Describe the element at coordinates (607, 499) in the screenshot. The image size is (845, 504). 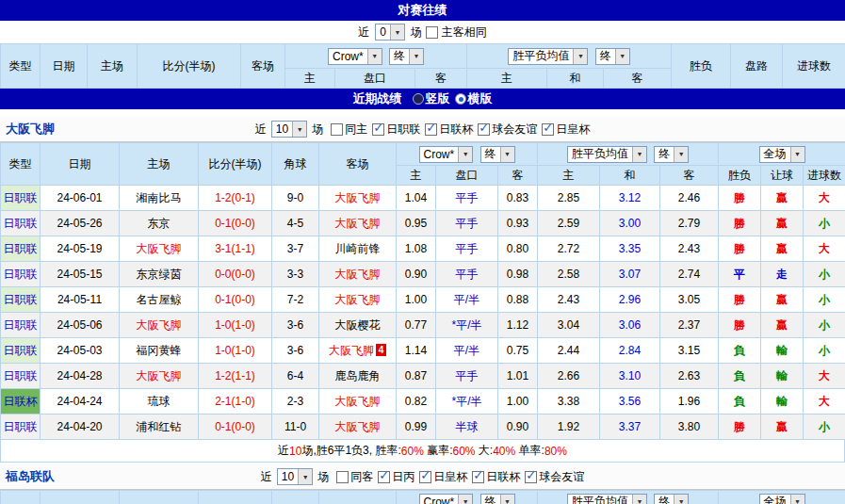
I see `team2-europe-select: 胜平负均值 ▼` at that location.